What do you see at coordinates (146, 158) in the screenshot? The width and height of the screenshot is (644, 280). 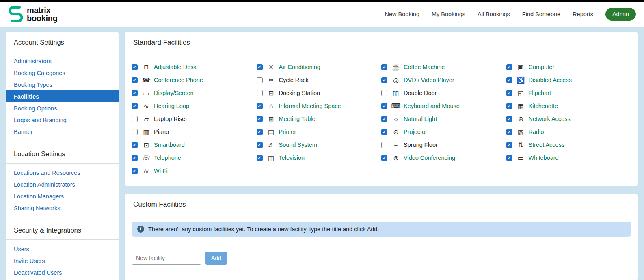 I see `telephone-icon: ☏` at bounding box center [146, 158].